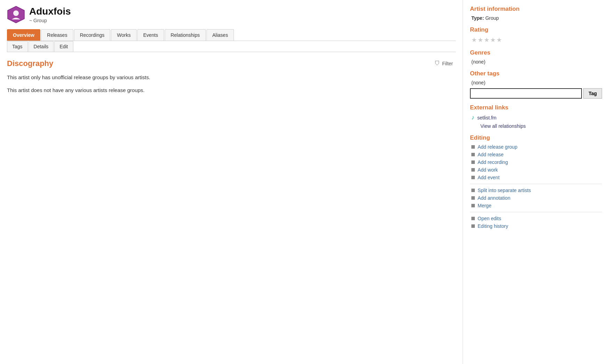  I want to click on open-edits-row: Open edits, so click(536, 218).